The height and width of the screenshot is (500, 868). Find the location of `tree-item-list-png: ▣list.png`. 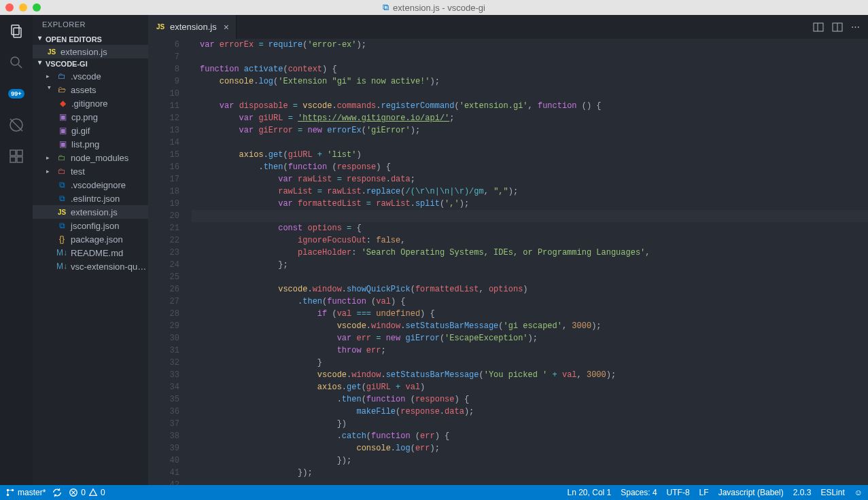

tree-item-list-png: ▣list.png is located at coordinates (90, 144).